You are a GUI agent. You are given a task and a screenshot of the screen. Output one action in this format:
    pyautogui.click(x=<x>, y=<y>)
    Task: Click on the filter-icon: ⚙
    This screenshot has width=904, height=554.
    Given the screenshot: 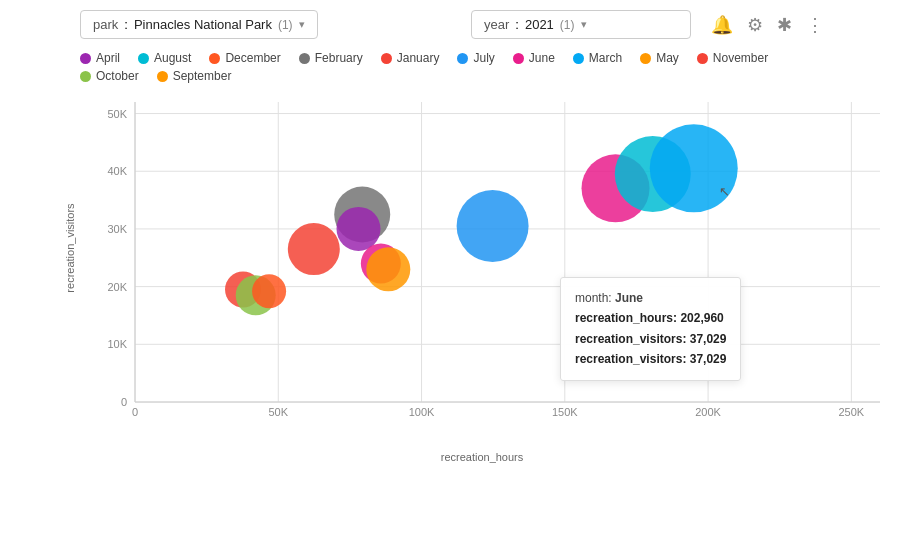 What is the action you would take?
    pyautogui.click(x=755, y=25)
    